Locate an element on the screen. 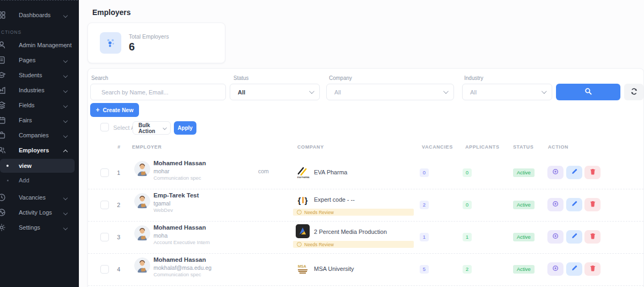  sidebar-item-vacancies: Vacancies is located at coordinates (40, 197).